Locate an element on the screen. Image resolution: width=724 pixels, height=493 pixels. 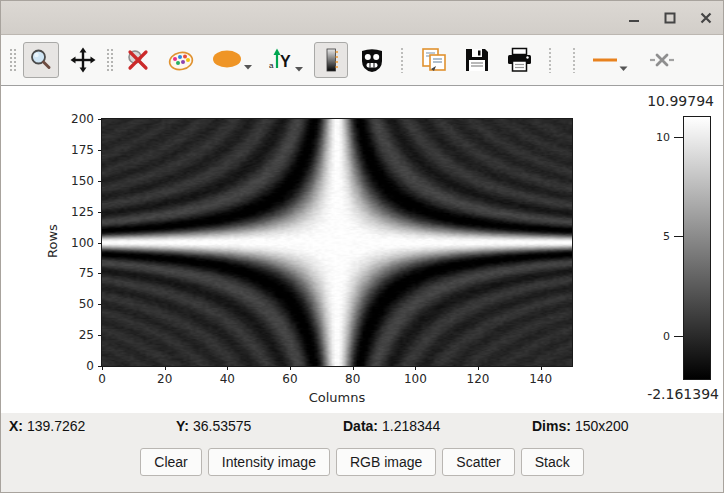
colorbar: 10.99794 -2.161394 0510 is located at coordinates (697, 248).